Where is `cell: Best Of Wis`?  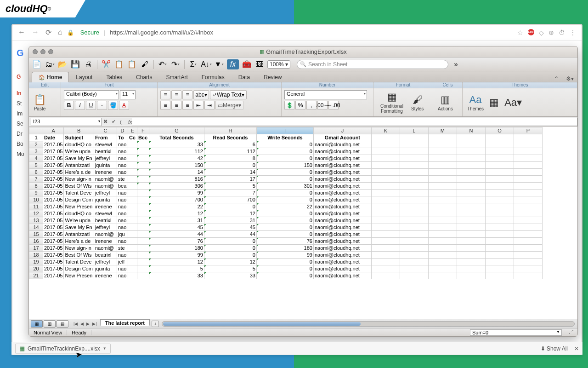 cell: Best Of Wis is located at coordinates (79, 255).